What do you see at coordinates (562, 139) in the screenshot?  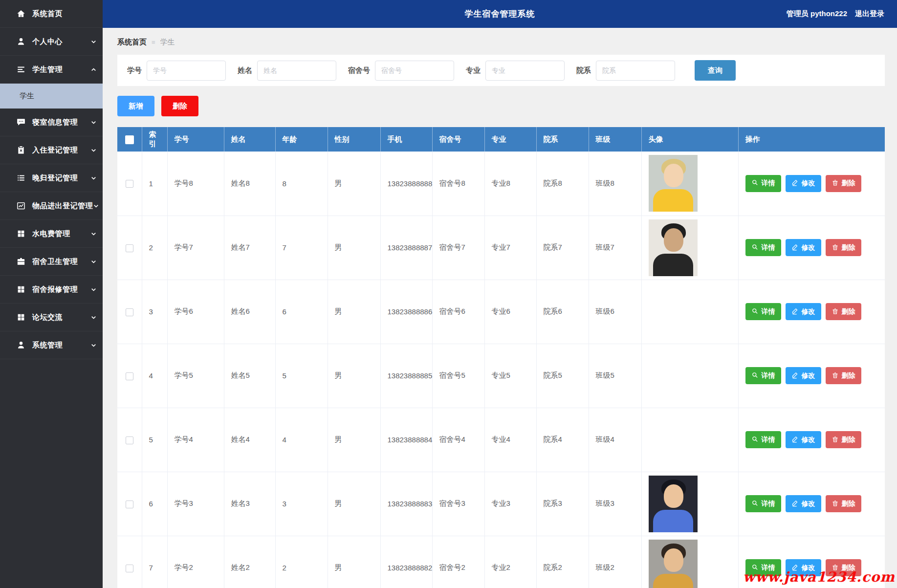 I see `column-header-department: 院系` at bounding box center [562, 139].